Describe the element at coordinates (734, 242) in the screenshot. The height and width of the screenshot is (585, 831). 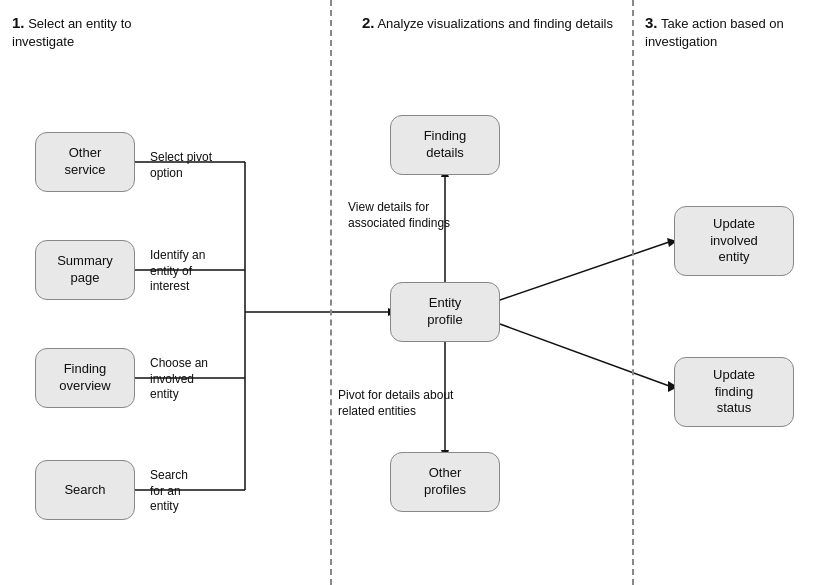
I see `update-involved-entity-label: Updateinvolvedentity` at that location.